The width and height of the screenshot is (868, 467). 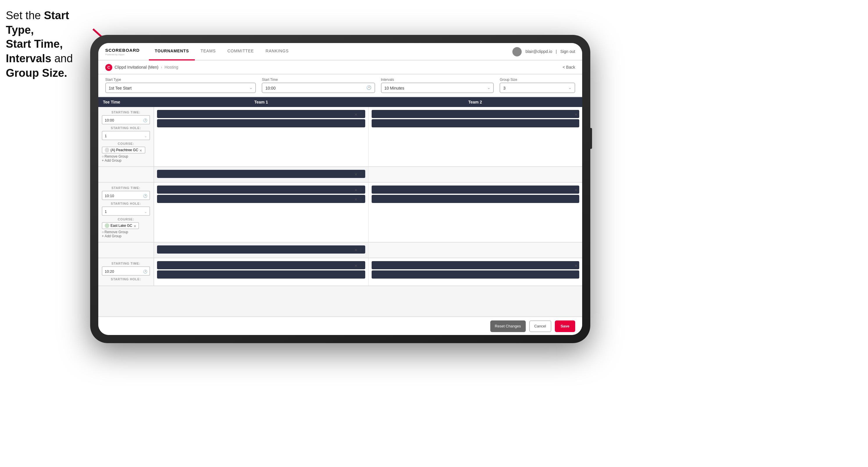 What do you see at coordinates (126, 232) in the screenshot?
I see `remove-group-2: ○ Remove Group` at bounding box center [126, 232].